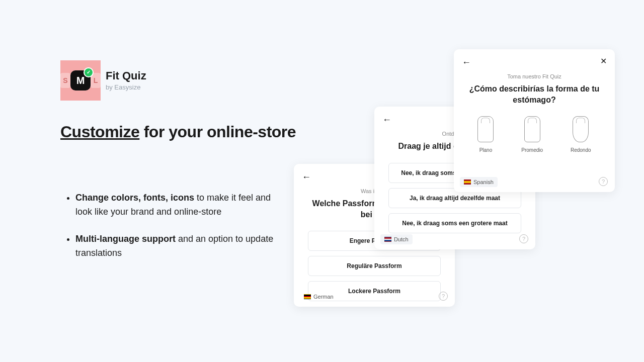 This screenshot has height=362, width=644. I want to click on quiz-card-spanish: ← ✕ Toma nuestro Fit Quiz ¿Cómo describi…, so click(534, 121).